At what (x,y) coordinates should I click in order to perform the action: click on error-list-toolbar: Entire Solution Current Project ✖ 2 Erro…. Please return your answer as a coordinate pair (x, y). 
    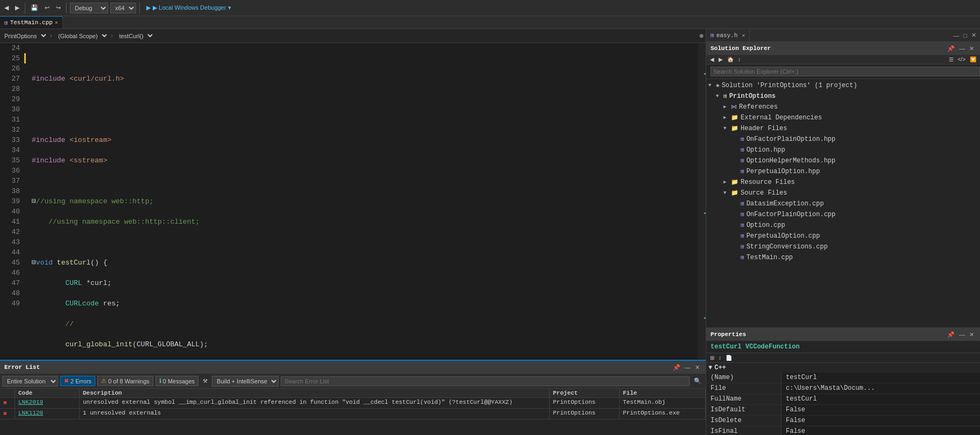
    Looking at the image, I should click on (353, 381).